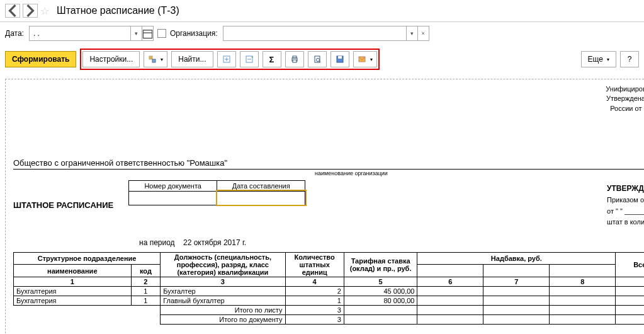 The width and height of the screenshot is (644, 334). I want to click on print-button, so click(295, 59).